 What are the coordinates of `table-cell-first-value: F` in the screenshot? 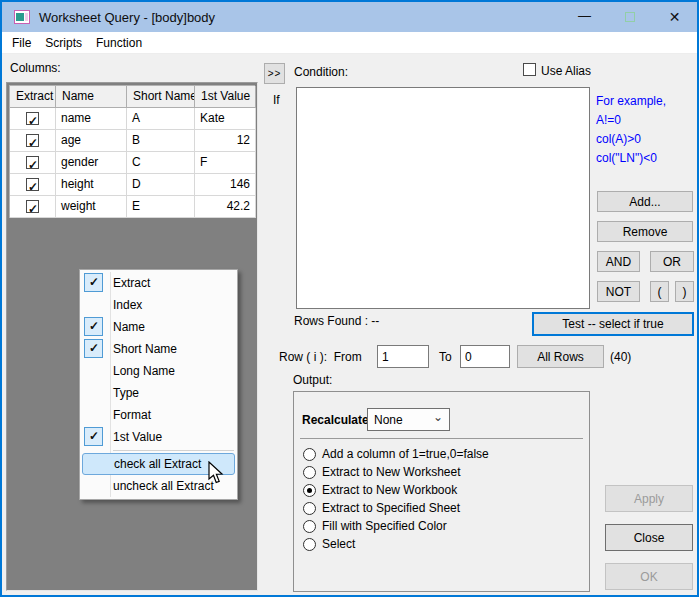 It's located at (226, 163).